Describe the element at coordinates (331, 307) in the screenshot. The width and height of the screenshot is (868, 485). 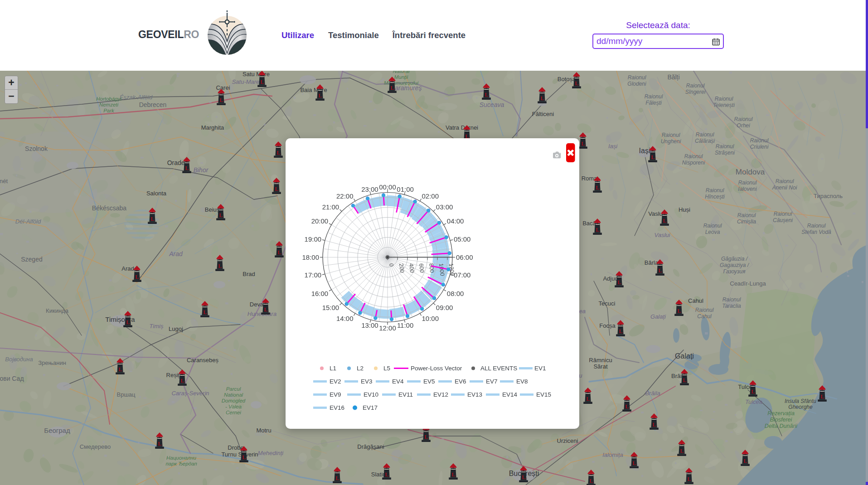
I see `svg-text: 15:00` at that location.